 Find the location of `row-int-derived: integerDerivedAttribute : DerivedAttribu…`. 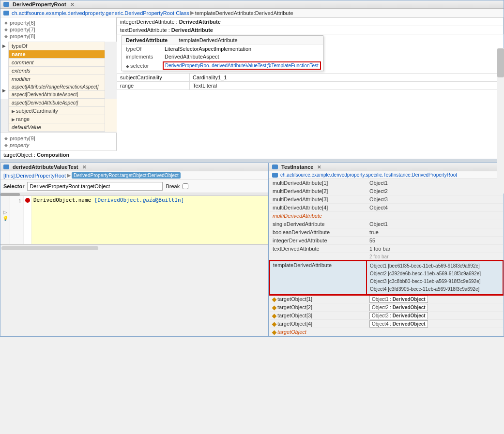

row-int-derived: integerDerivedAttribute : DerivedAttribu… is located at coordinates (310, 22).